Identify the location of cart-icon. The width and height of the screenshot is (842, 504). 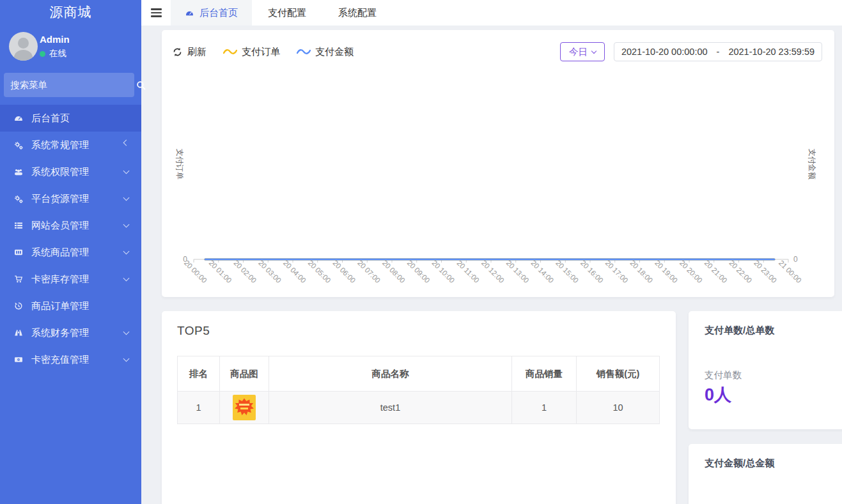
(18, 280).